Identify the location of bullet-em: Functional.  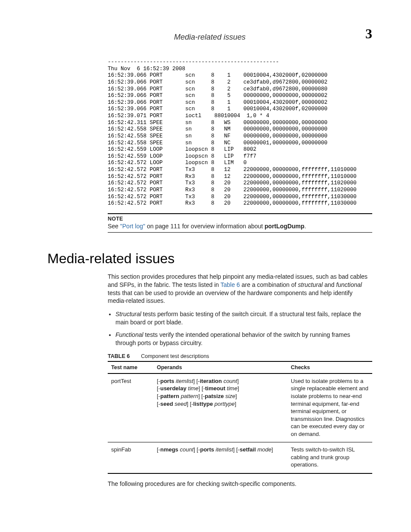
(129, 335).